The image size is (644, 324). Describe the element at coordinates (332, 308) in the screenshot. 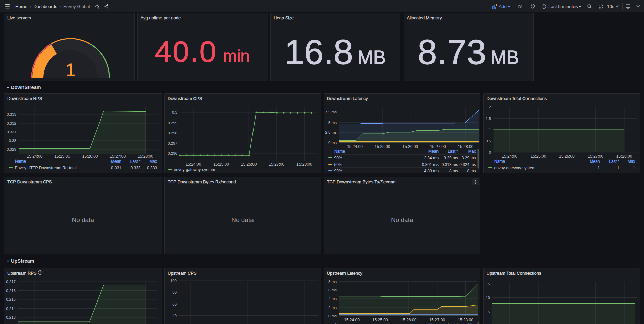

I see `svg-text: 2 ms` at that location.